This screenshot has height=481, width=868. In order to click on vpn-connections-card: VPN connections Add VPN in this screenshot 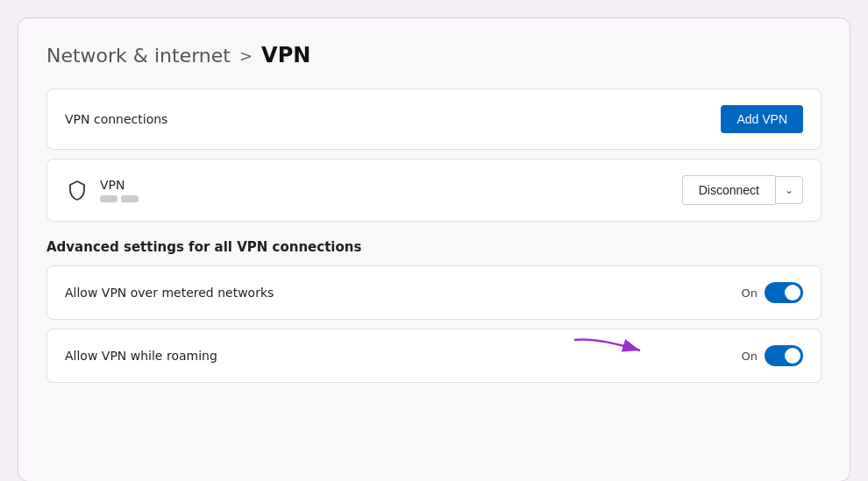, I will do `click(434, 119)`.